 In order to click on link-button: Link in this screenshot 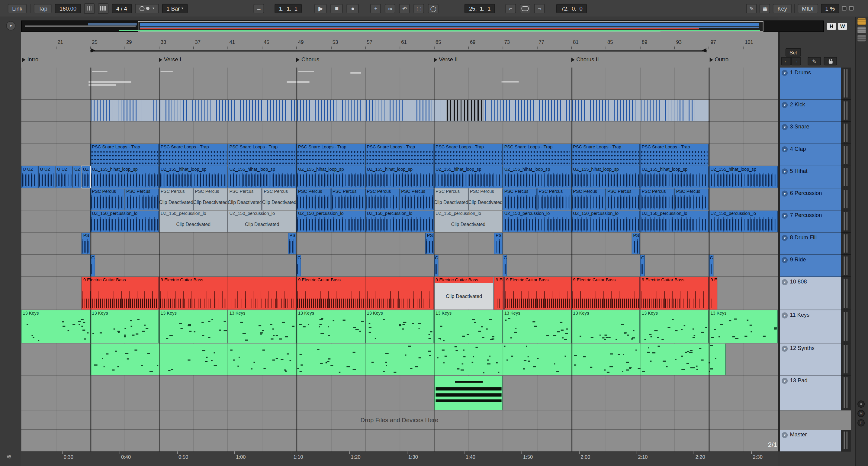, I will do `click(18, 8)`.